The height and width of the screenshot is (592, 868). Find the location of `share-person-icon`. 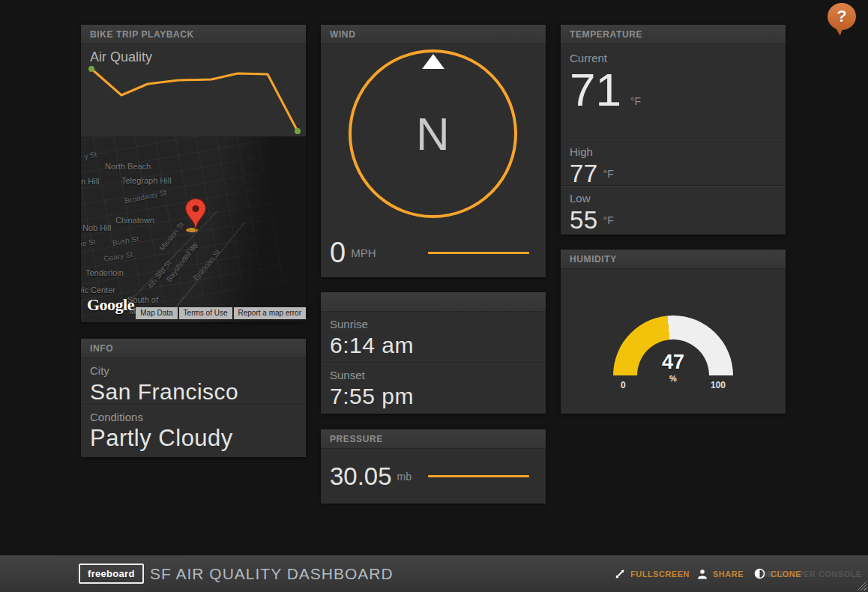

share-person-icon is located at coordinates (702, 574).